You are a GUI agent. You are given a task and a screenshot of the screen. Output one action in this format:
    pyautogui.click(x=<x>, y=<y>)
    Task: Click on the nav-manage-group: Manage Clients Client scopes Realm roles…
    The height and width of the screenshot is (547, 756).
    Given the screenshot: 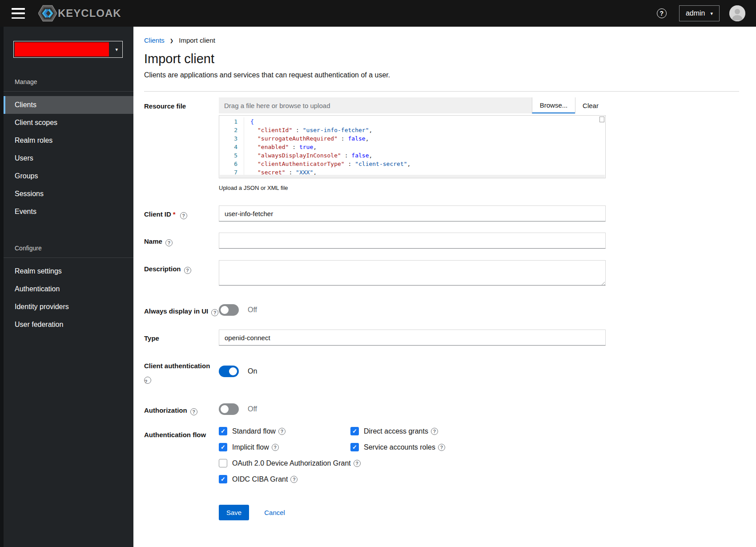 What is the action you would take?
    pyautogui.click(x=67, y=149)
    